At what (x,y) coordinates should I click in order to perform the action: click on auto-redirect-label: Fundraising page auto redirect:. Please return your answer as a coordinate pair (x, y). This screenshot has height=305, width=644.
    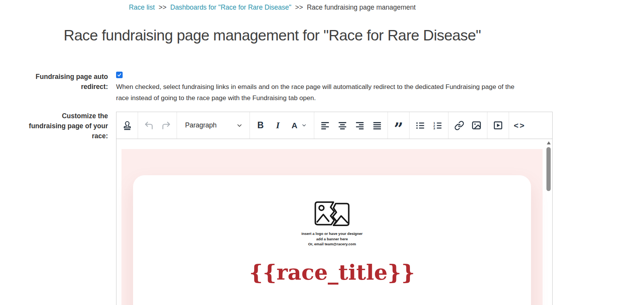
    Looking at the image, I should click on (66, 82).